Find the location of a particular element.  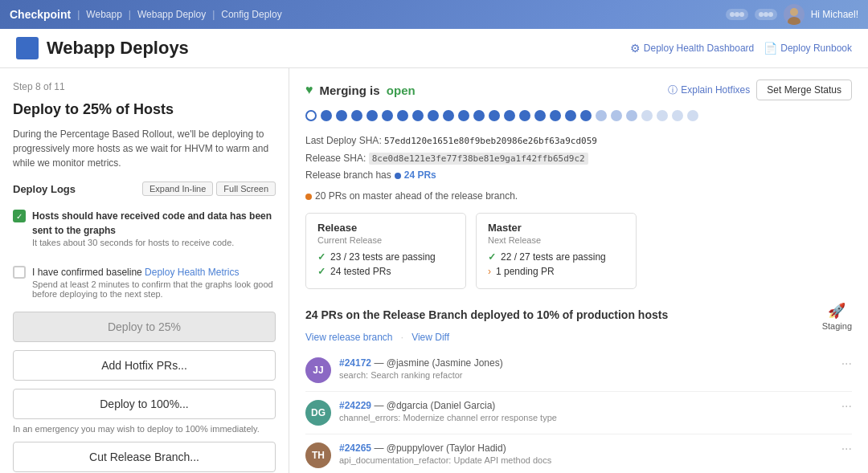

release-check-2: ✓ 24 tested PRs is located at coordinates (386, 271).